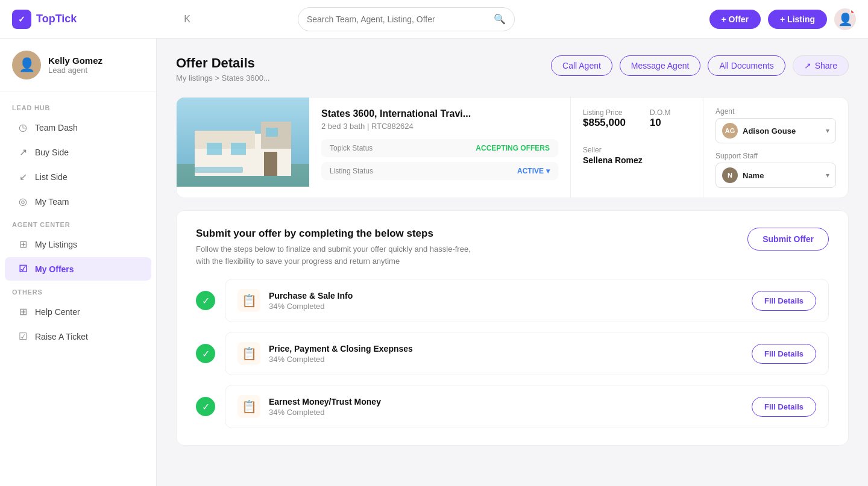 The width and height of the screenshot is (868, 486). What do you see at coordinates (784, 354) in the screenshot?
I see `fill-details-button-2: Fill Details` at bounding box center [784, 354].